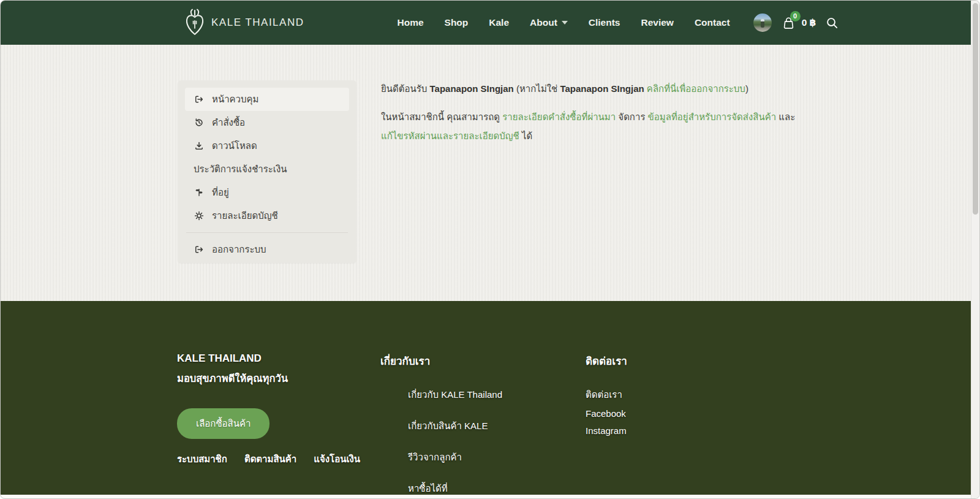 This screenshot has height=499, width=980. Describe the element at coordinates (455, 395) in the screenshot. I see `footer-link-about-kale-thailand: เกี่ยวกับ KALE Thailand` at that location.